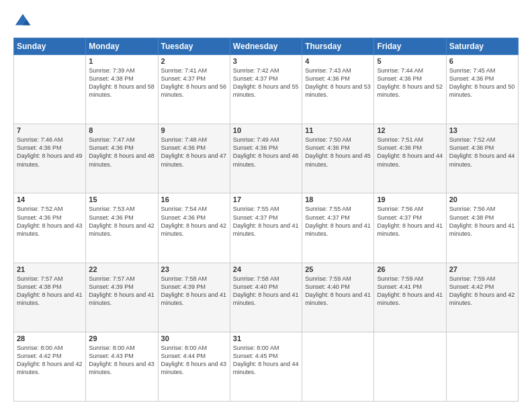 The height and width of the screenshot is (411, 532). What do you see at coordinates (482, 90) in the screenshot?
I see `calendar-day-cell: 6 Sunrise: 7:45 AMSunset: 4:36 PMDayligh…` at bounding box center [482, 90].